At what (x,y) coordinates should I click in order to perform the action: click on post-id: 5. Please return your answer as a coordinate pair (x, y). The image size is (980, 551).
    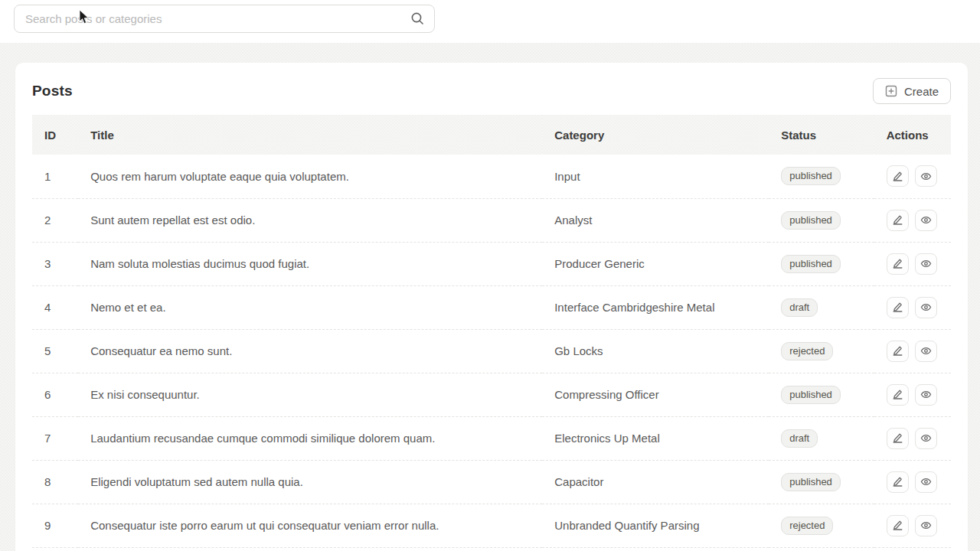
    Looking at the image, I should click on (55, 350).